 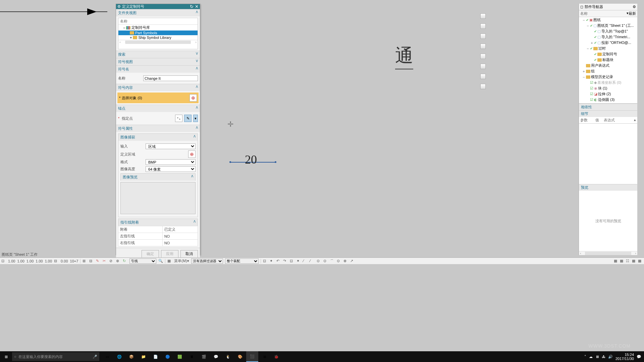 What do you see at coordinates (158, 54) in the screenshot?
I see `section-search: 搜索ᐯ` at bounding box center [158, 54].